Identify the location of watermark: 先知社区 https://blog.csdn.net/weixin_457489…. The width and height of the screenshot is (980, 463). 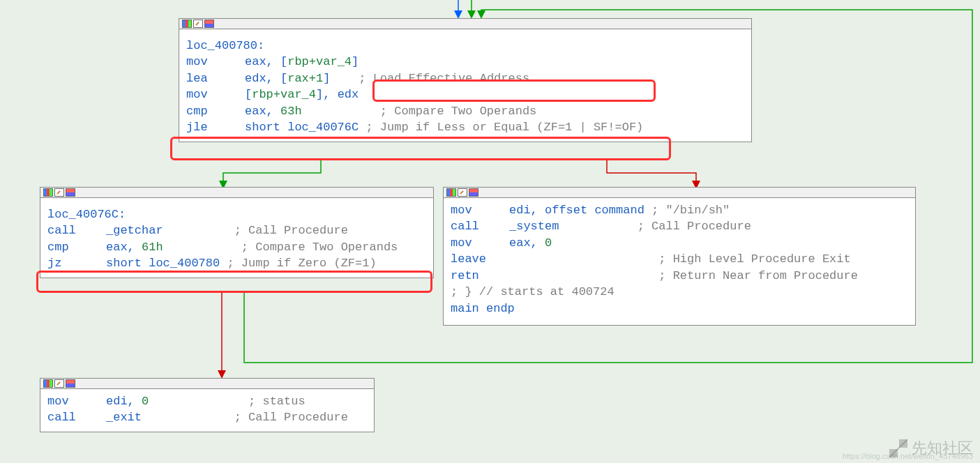
(931, 448).